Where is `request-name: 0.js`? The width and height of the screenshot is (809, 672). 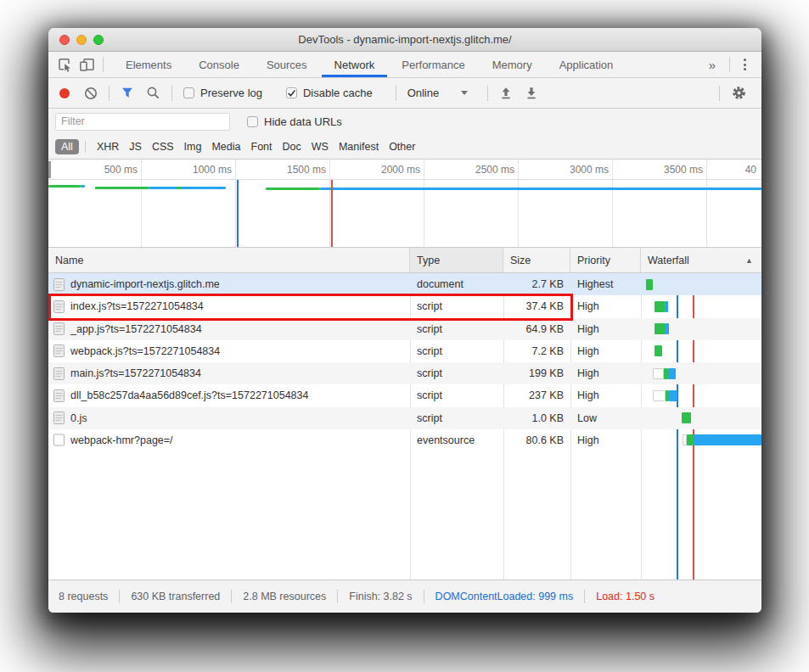 request-name: 0.js is located at coordinates (78, 418).